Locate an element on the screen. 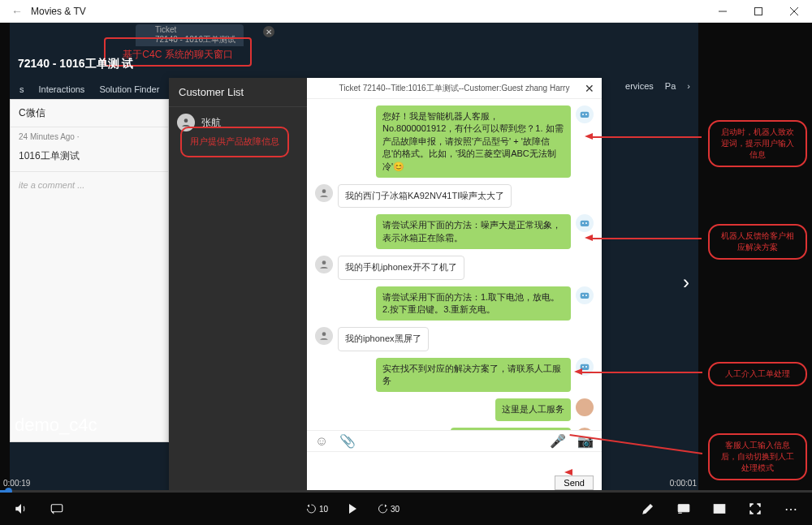  agent-avatar-icon is located at coordinates (585, 407).